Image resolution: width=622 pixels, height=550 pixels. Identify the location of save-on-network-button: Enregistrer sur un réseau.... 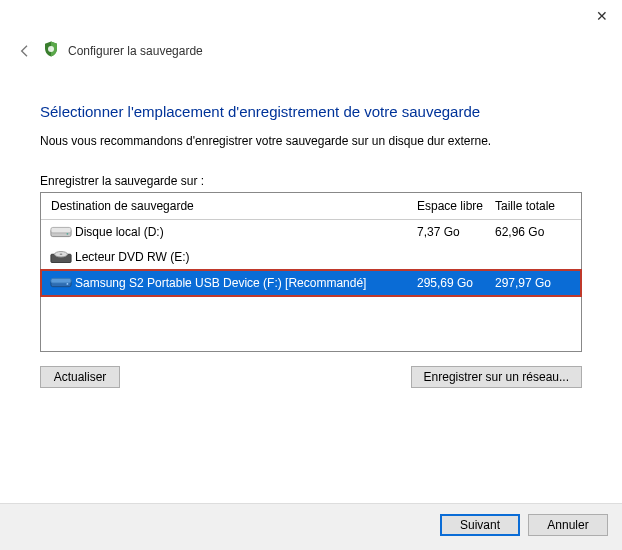
(496, 377).